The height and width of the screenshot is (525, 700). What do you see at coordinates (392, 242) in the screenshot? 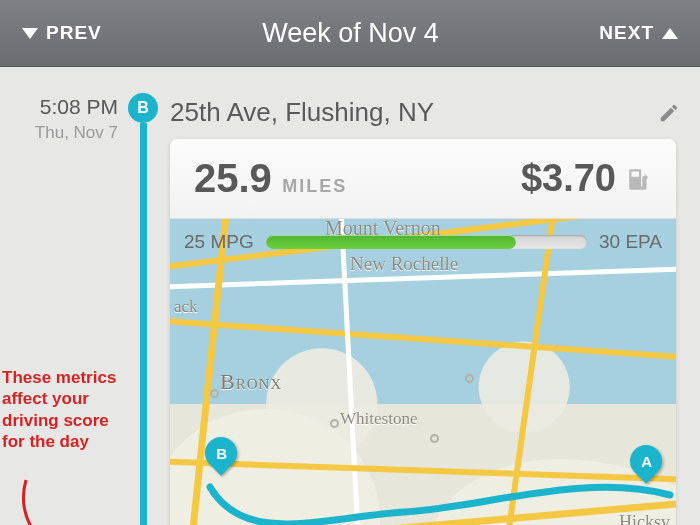
I see `mpg-progress-fill` at bounding box center [392, 242].